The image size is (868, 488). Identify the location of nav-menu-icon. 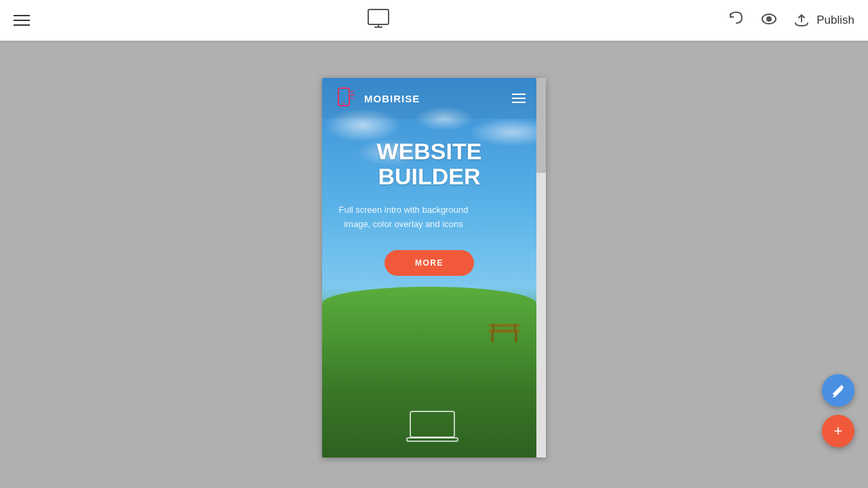
(519, 98).